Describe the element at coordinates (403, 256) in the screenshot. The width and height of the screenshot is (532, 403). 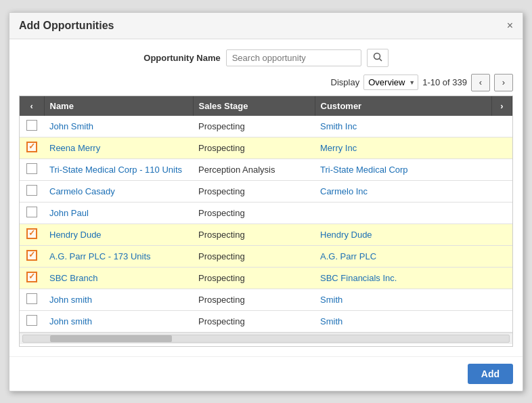
I see `cell-customer: A.G. Parr PLC` at that location.